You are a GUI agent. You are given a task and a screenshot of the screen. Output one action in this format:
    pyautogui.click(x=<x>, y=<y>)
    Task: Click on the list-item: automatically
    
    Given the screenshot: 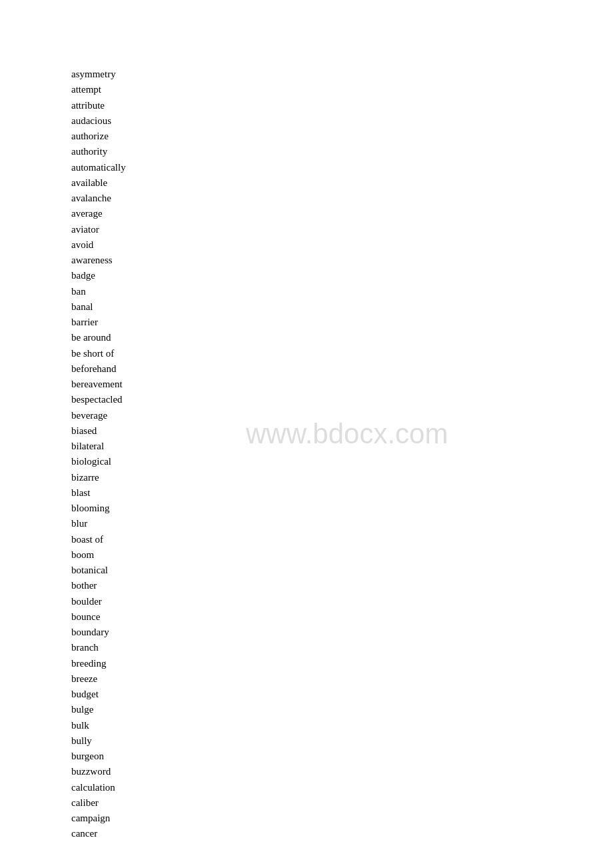 What is the action you would take?
    pyautogui.click(x=99, y=168)
    